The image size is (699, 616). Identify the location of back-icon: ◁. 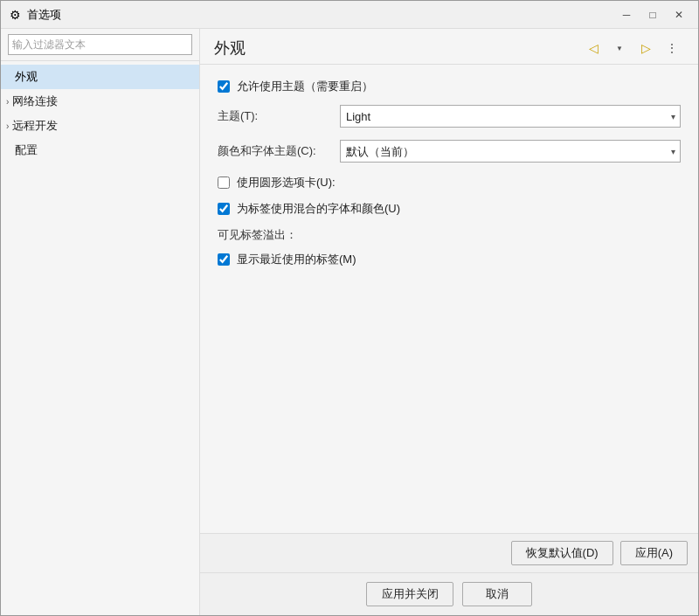
(594, 48).